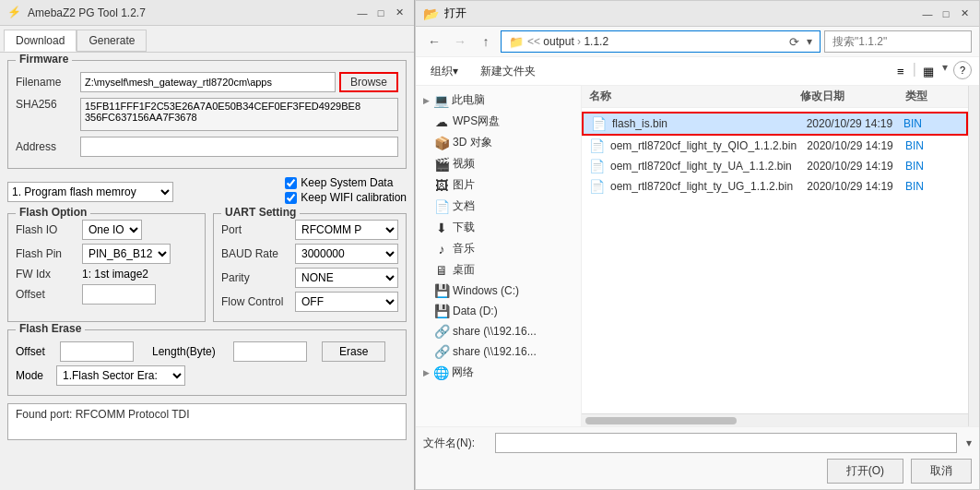 This screenshot has height=490, width=980. I want to click on tab-generate: Generate, so click(112, 41).